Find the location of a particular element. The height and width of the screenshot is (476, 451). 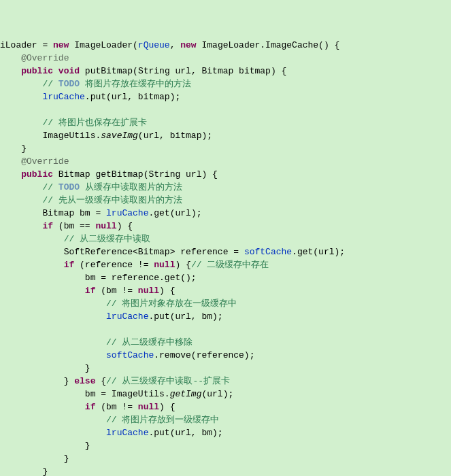

code-token is located at coordinates (56, 71).